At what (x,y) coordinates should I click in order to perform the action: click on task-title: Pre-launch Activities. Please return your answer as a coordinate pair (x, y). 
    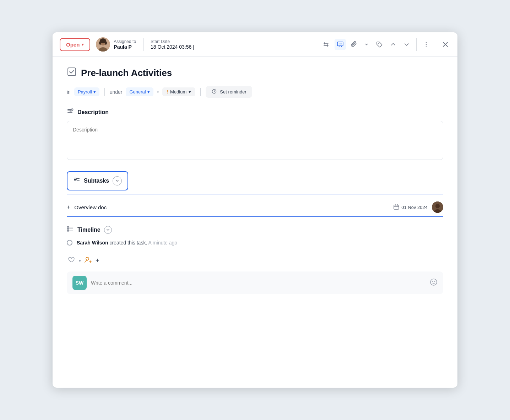
    Looking at the image, I should click on (126, 73).